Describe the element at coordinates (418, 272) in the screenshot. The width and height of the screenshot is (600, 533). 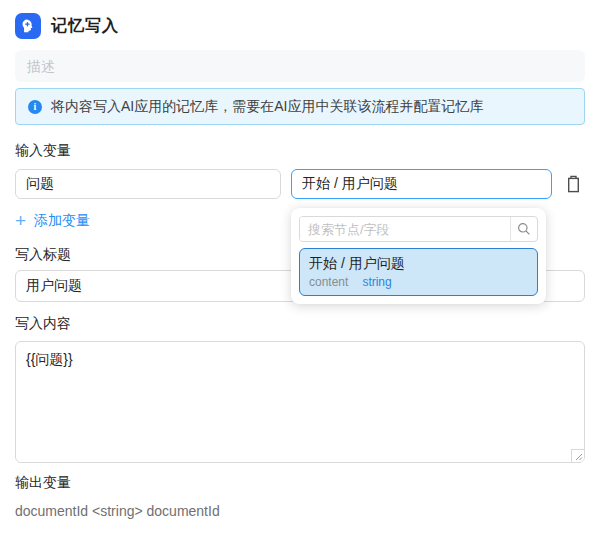
I see `dropdown-option: 开始 / 用户问题 content string` at that location.